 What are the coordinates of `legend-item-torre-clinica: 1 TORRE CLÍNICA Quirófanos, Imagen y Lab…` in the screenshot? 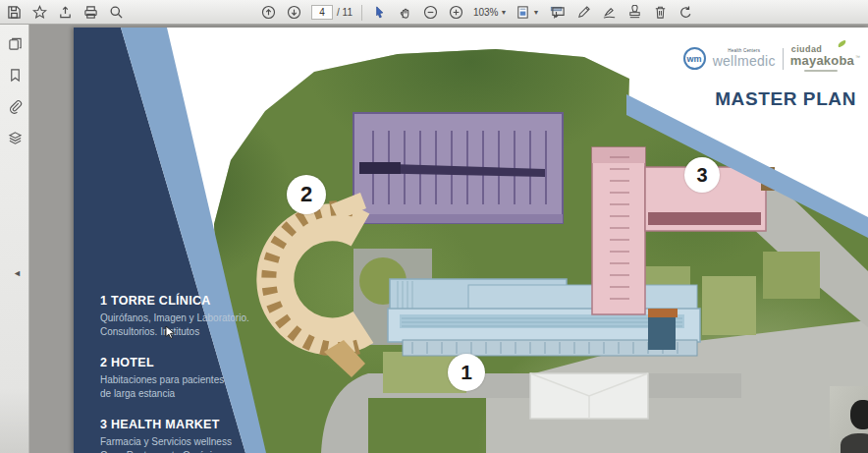 It's located at (184, 316).